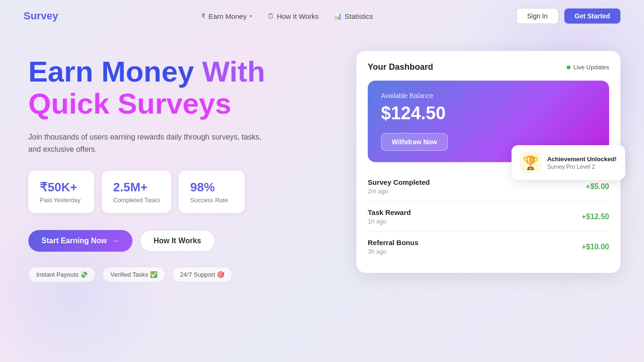 The width and height of the screenshot is (644, 362). What do you see at coordinates (178, 274) in the screenshot?
I see `feature-badges: Instant Payouts 💸 Verified Tasks ✅ 24/7 …` at bounding box center [178, 274].